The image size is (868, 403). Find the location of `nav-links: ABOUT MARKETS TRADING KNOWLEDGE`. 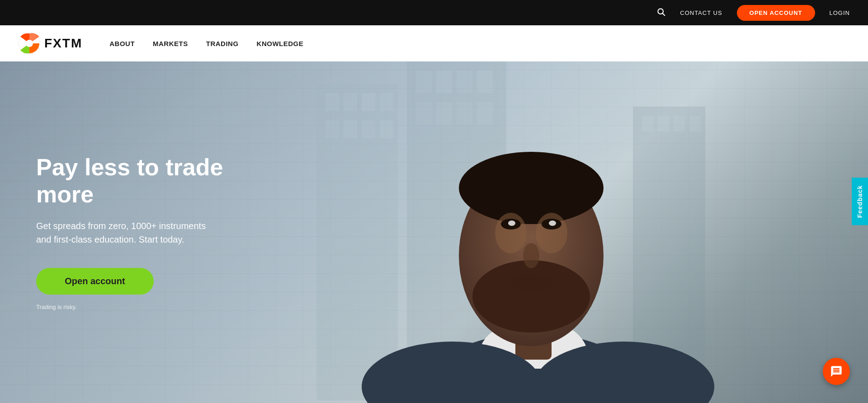

nav-links: ABOUT MARKETS TRADING KNOWLEDGE is located at coordinates (206, 43).